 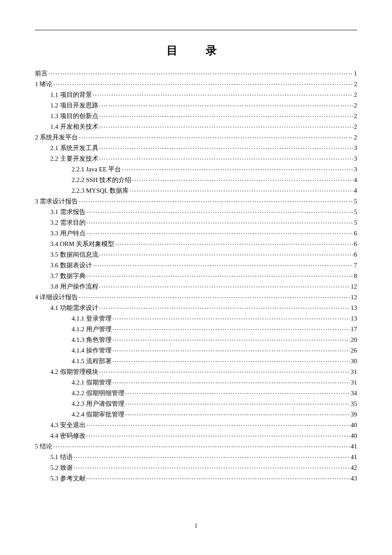 What do you see at coordinates (196, 477) in the screenshot?
I see `toc-entry: 5.3 参考文献43` at bounding box center [196, 477].